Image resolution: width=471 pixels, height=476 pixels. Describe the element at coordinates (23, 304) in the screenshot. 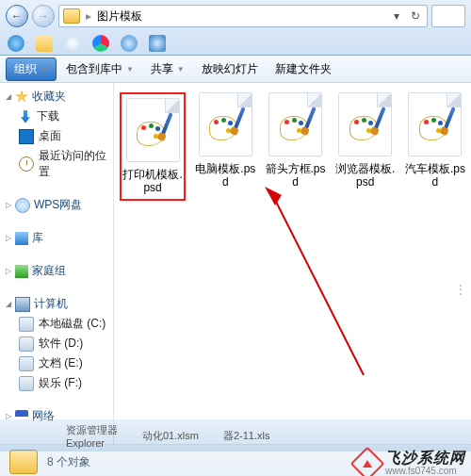

I see `computer-icon` at that location.